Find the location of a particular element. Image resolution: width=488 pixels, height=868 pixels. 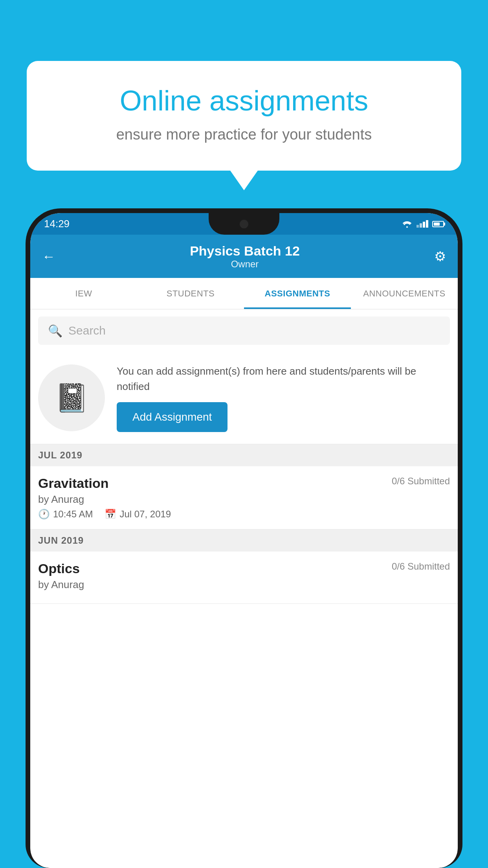

add-assignment-content: You can add assignment(s) from here and … is located at coordinates (283, 398).